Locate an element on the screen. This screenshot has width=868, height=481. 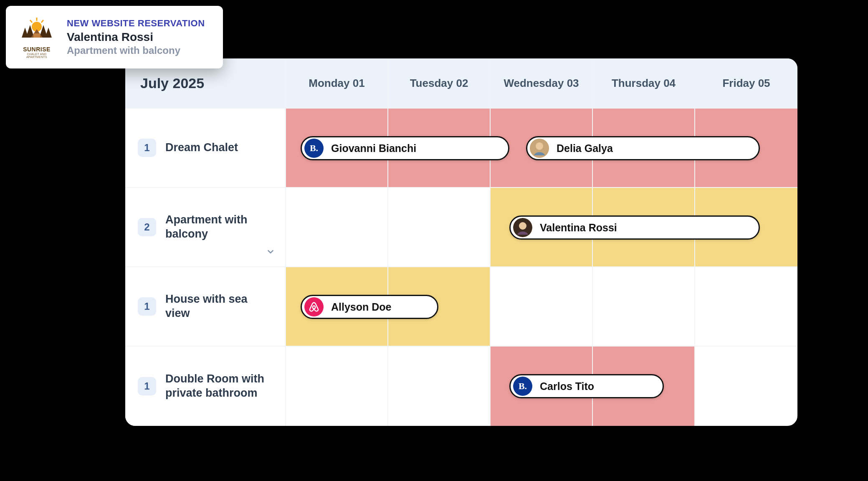
toast-room-name: Apartment with balcony is located at coordinates (136, 51).